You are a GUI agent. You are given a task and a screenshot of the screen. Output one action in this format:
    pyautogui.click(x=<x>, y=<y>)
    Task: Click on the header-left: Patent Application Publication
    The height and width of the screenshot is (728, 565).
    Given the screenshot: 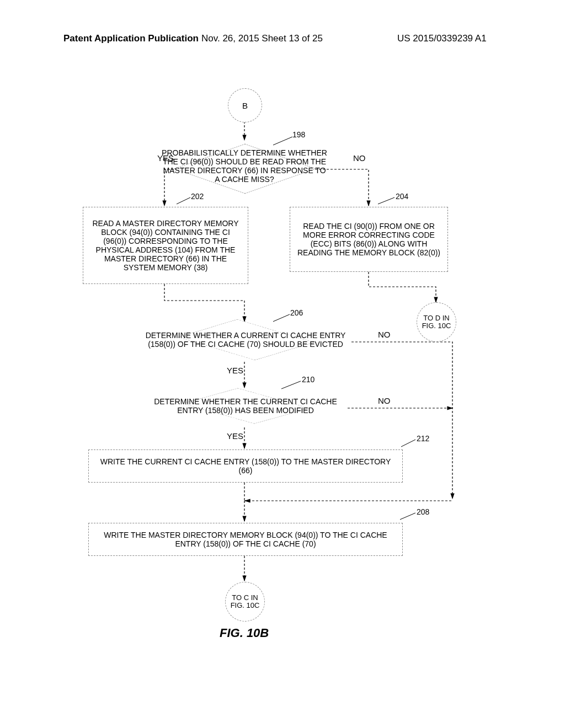 What is the action you would take?
    pyautogui.click(x=131, y=39)
    